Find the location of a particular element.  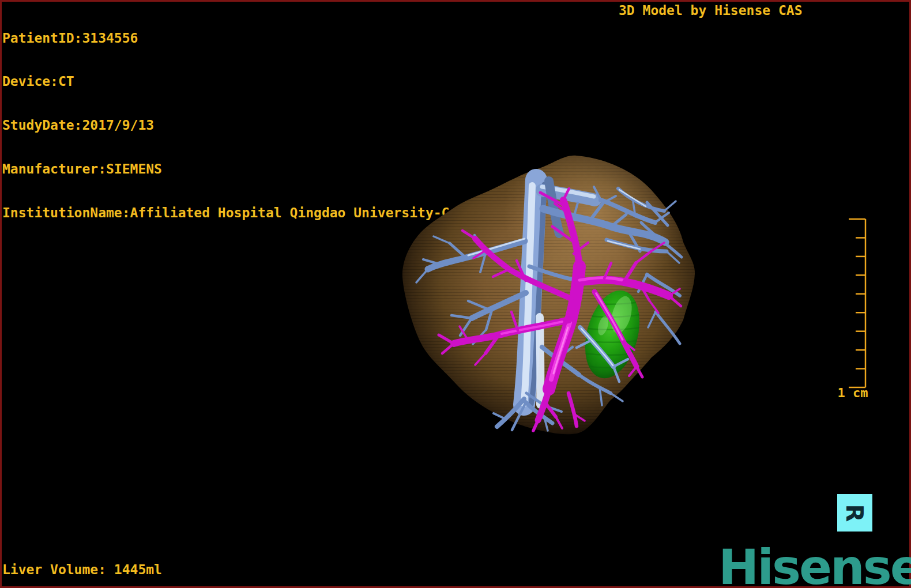

scale-bar-label: 1 cm is located at coordinates (853, 393).